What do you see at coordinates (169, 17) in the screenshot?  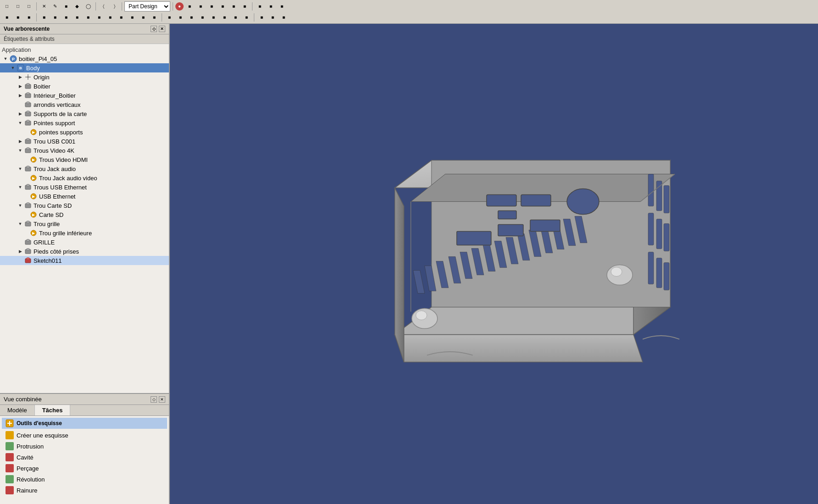 I see `toolbar-btn-35: ■` at bounding box center [169, 17].